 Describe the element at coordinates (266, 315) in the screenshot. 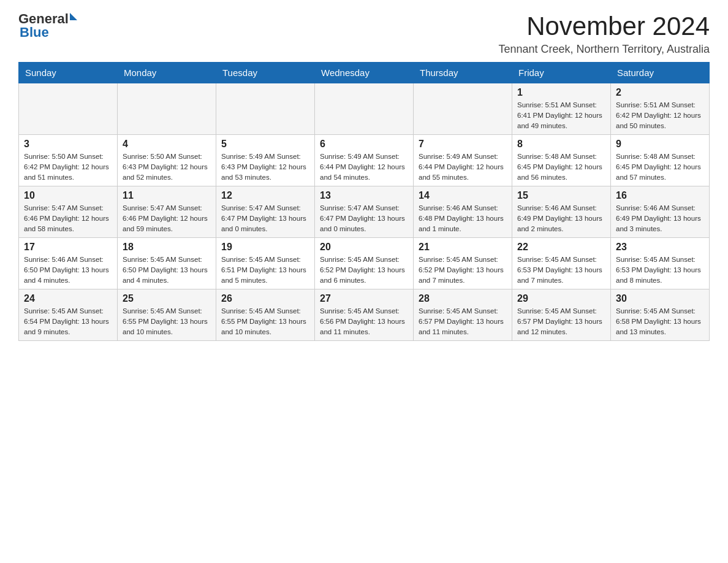

I see `calendar-cell: 26Sunrise: 5:45 AM Sunset: 6:55 PM Dayli…` at that location.